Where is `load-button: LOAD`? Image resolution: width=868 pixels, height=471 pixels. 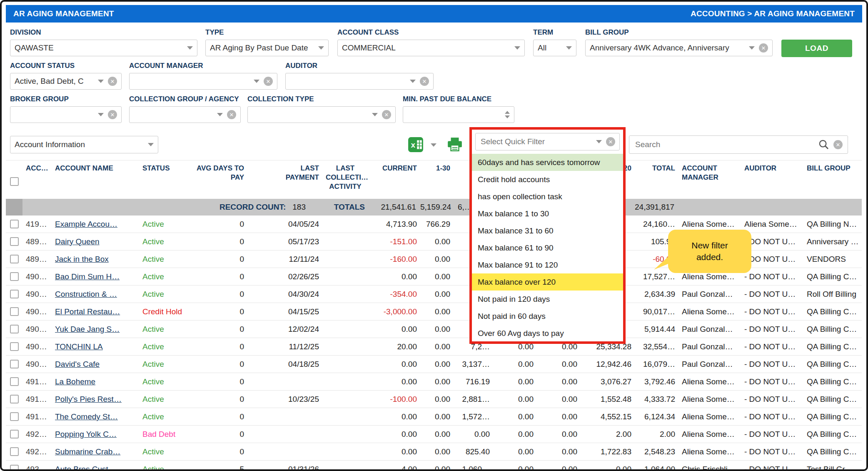
load-button: LOAD is located at coordinates (817, 48).